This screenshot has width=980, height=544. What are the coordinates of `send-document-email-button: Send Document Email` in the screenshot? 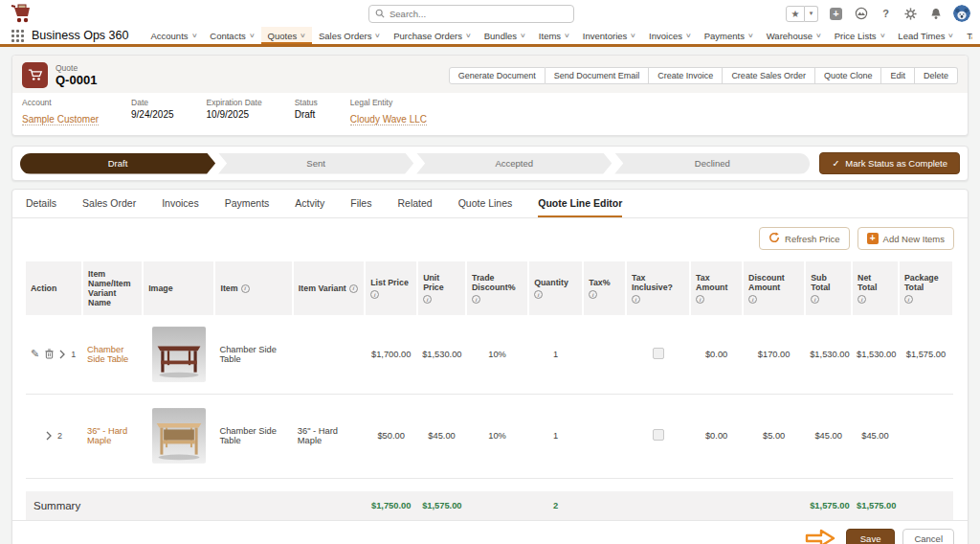 It's located at (597, 76).